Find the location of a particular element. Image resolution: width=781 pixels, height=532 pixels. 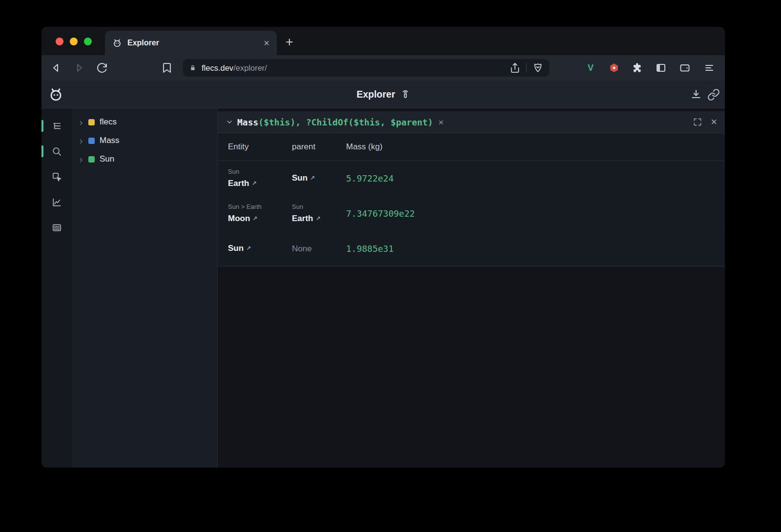

entity-tree: flecsMassSun is located at coordinates (144, 288).